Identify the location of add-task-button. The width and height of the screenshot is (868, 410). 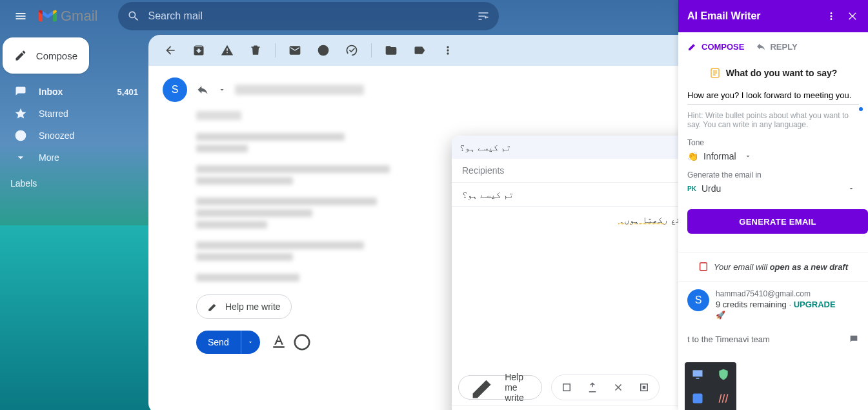
(352, 50).